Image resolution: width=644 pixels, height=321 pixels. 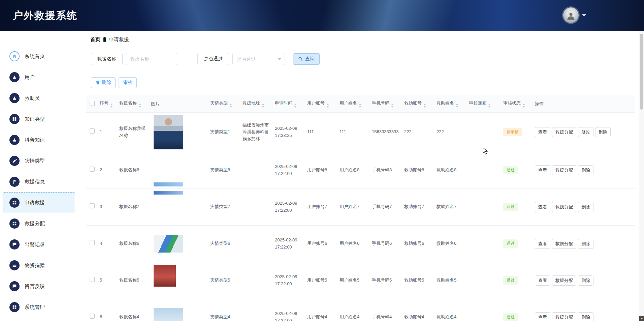 I want to click on cell-disaster-type: 灾情类型5, so click(x=224, y=281).